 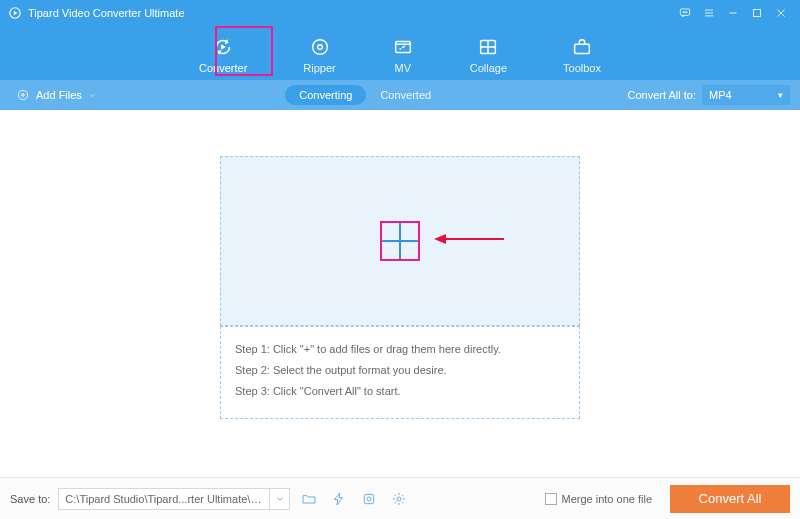 What do you see at coordinates (319, 55) in the screenshot?
I see `tab-ripper: Ripper` at bounding box center [319, 55].